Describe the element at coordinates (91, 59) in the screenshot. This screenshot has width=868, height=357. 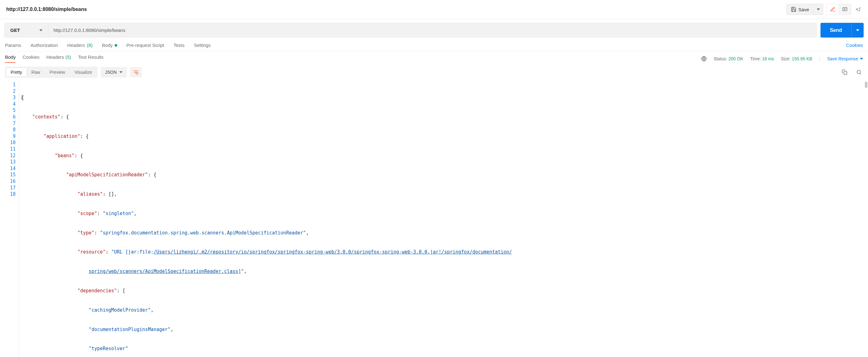
I see `resp-tab-test-results: Test Results` at that location.